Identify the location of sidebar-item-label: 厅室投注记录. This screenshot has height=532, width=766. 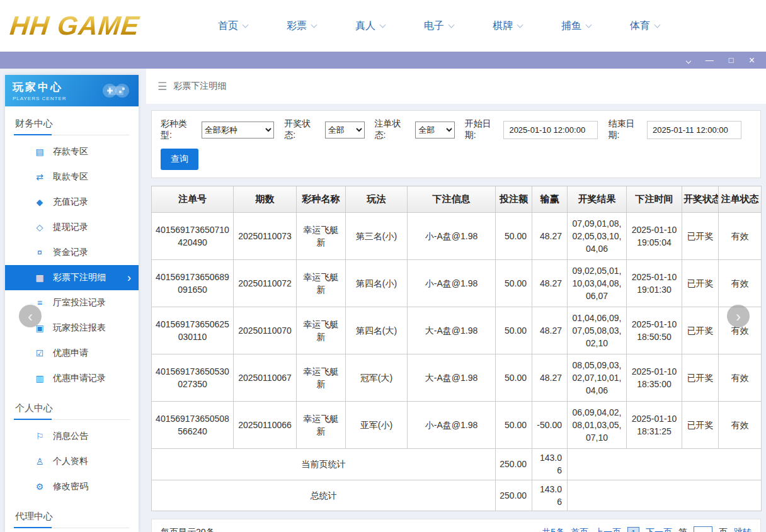
(79, 303).